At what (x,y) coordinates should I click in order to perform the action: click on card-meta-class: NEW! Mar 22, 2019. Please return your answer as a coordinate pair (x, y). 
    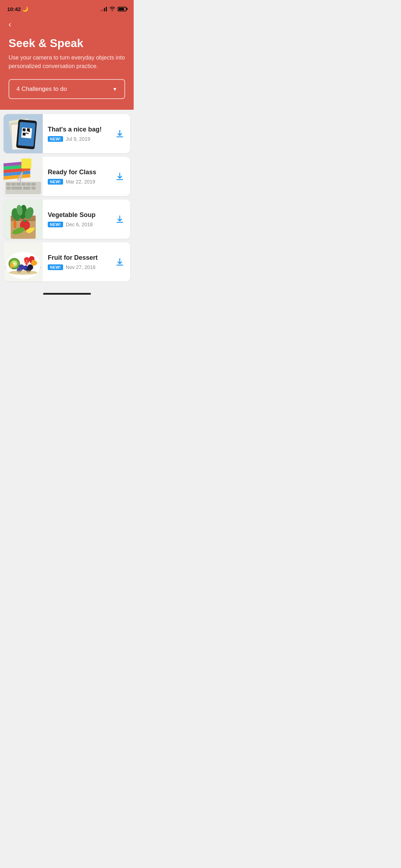
    Looking at the image, I should click on (76, 182).